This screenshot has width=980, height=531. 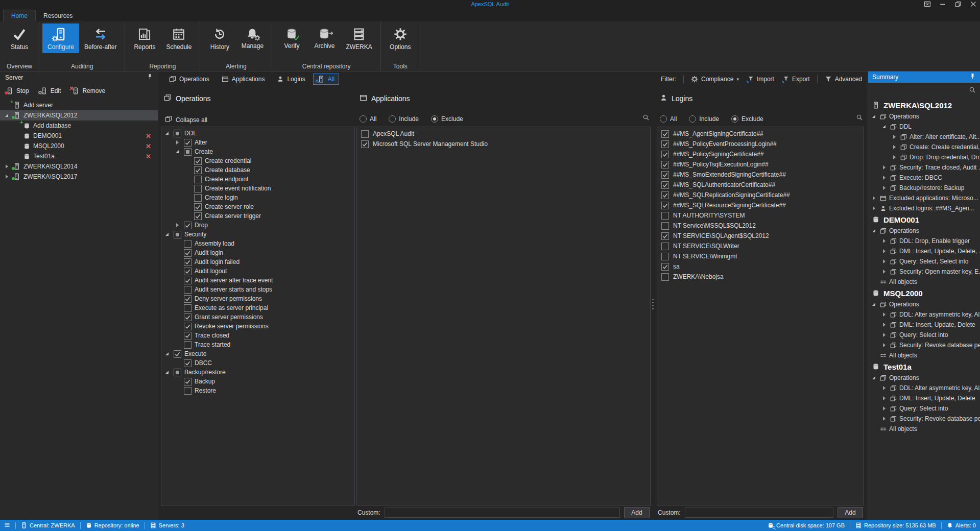 What do you see at coordinates (186, 119) in the screenshot?
I see `collapse-all-button: Collapse all` at bounding box center [186, 119].